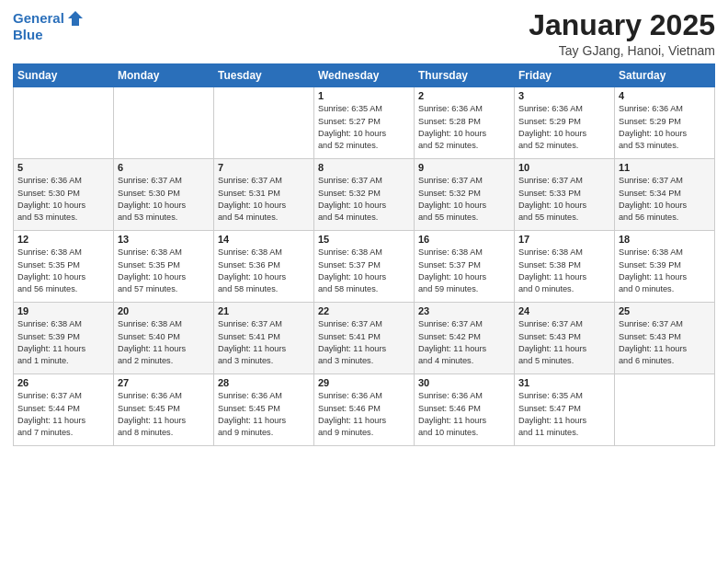 The height and width of the screenshot is (563, 728). I want to click on day-number: 18, so click(665, 239).